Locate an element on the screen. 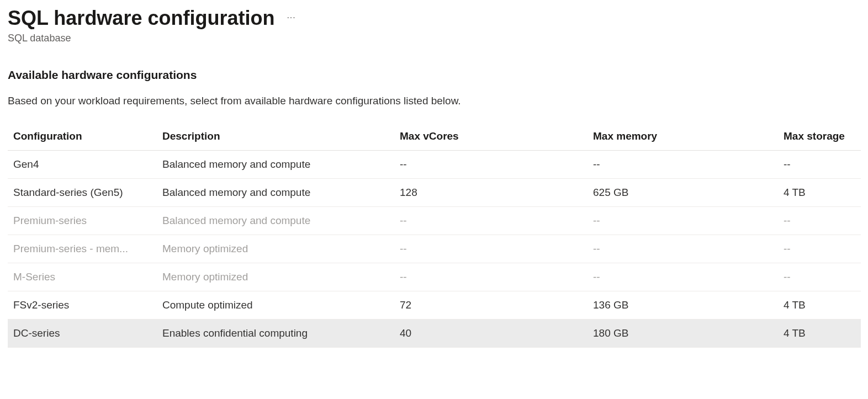 Image resolution: width=868 pixels, height=399 pixels. section-description: Based on your workload requirements, sel… is located at coordinates (434, 101).